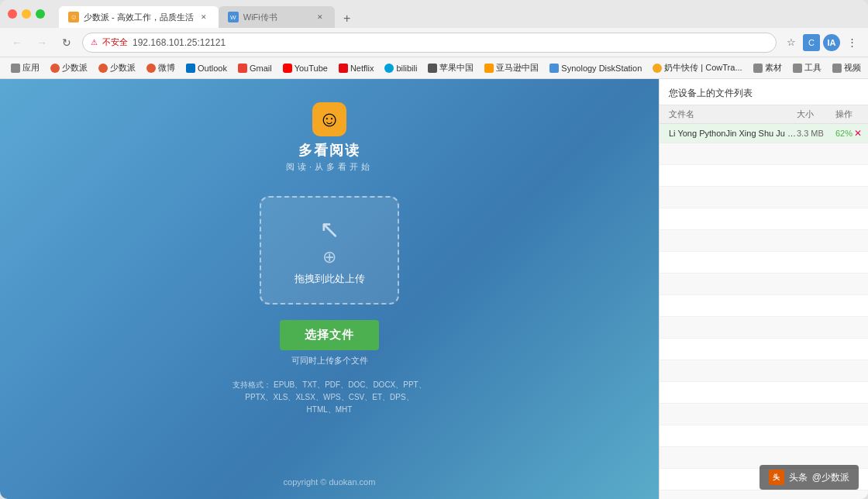 The width and height of the screenshot is (868, 499). I want to click on copyright-text: copyright © duokan.com, so click(330, 482).